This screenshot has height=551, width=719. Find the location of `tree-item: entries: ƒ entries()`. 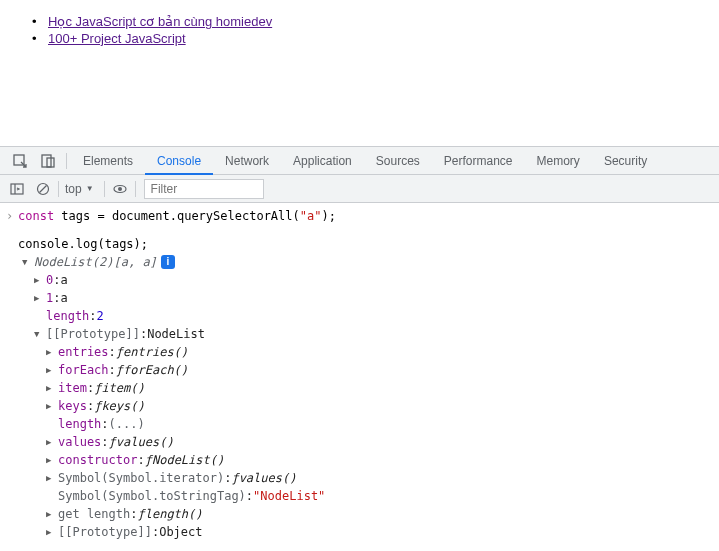

tree-item: entries: ƒ entries() is located at coordinates (382, 352).